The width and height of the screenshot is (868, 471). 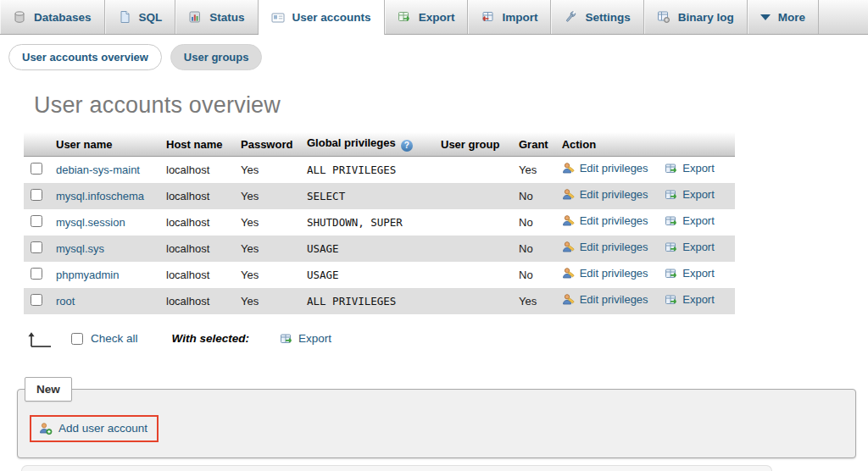 I want to click on table-row: root localhost Yes ALL PRIVILEGES Yes Ed…, so click(x=380, y=302).